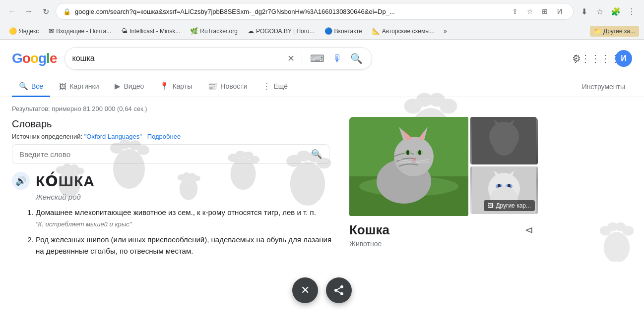 The height and width of the screenshot is (323, 644). Describe the element at coordinates (234, 86) in the screenshot. I see `tab-news-label: Новости` at that location.